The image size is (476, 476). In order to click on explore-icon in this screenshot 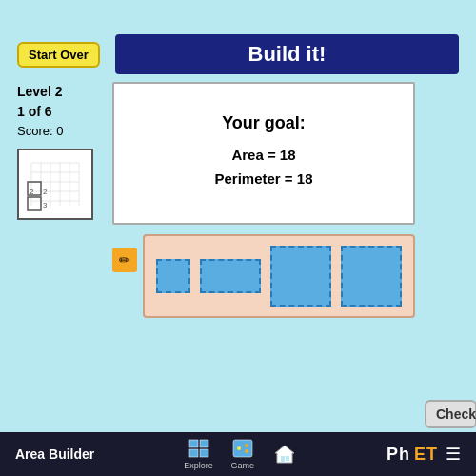, I will do `click(199, 448)`.